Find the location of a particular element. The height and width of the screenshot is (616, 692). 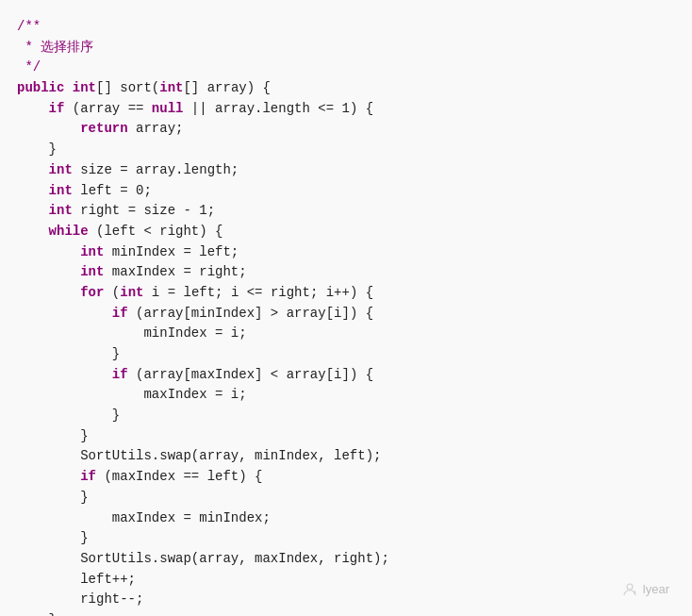

code-line: maxIndex = minIndex; is located at coordinates (343, 519).